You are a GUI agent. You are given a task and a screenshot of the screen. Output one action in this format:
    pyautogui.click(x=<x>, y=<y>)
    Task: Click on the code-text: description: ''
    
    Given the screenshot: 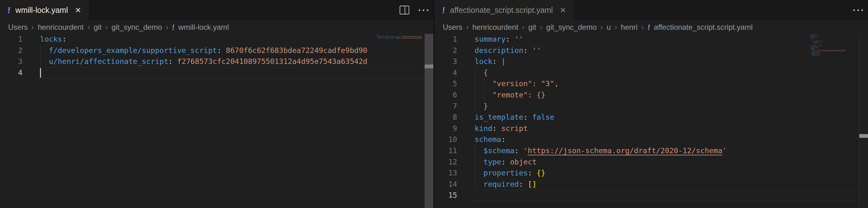 What is the action you would take?
    pyautogui.click(x=642, y=51)
    